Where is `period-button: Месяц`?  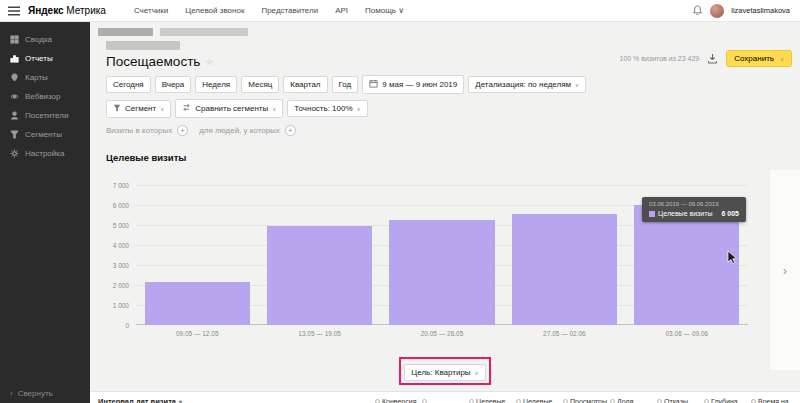 period-button: Месяц is located at coordinates (260, 84).